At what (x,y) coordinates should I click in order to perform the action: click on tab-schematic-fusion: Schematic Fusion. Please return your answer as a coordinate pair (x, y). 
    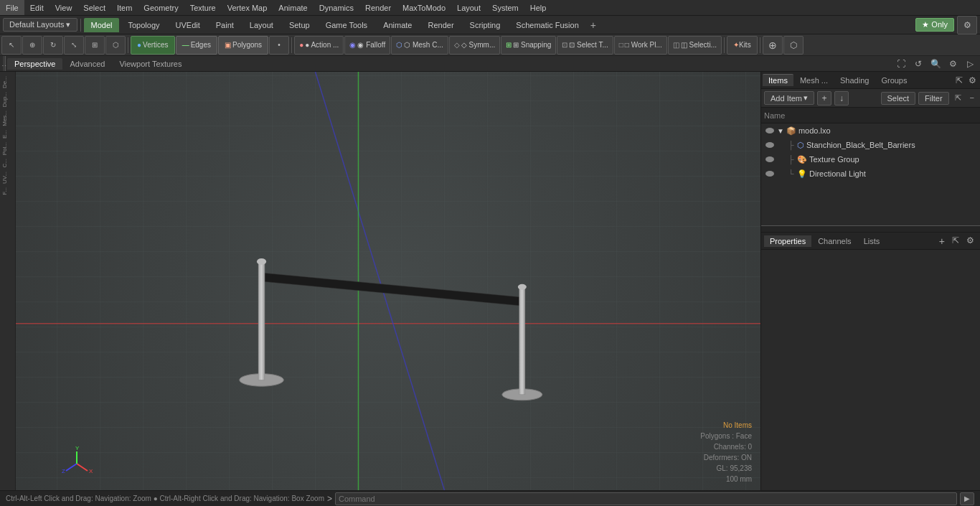
    Looking at the image, I should click on (547, 25).